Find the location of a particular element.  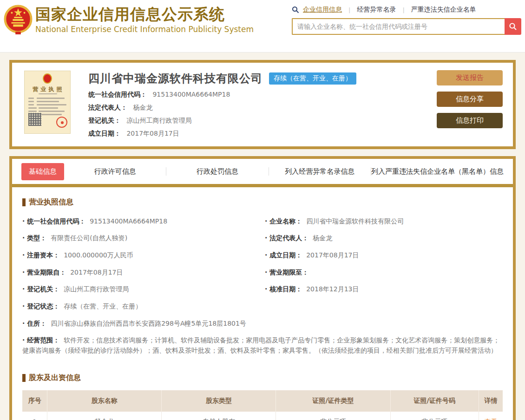

license-red-seal is located at coordinates (62, 122).